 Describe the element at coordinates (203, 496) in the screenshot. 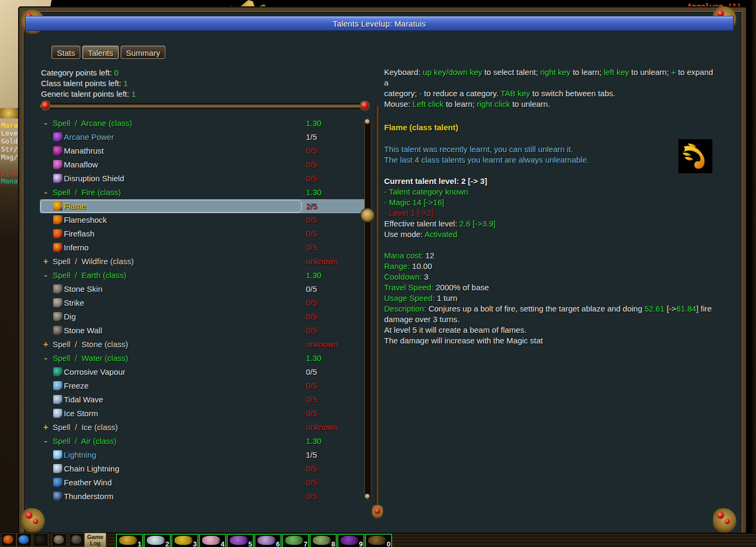

I see `talent-row: Thunderstorm0/5` at that location.